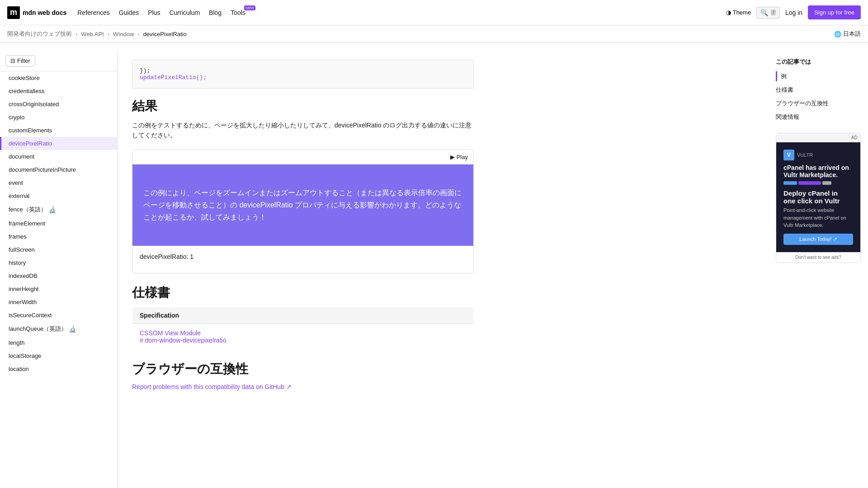 The image size is (868, 488). What do you see at coordinates (59, 343) in the screenshot?
I see `sidebar-item-length: length` at bounding box center [59, 343].